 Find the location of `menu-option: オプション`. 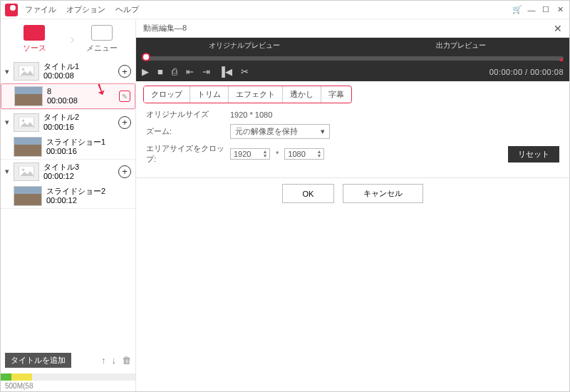

menu-option: オプション is located at coordinates (86, 10).